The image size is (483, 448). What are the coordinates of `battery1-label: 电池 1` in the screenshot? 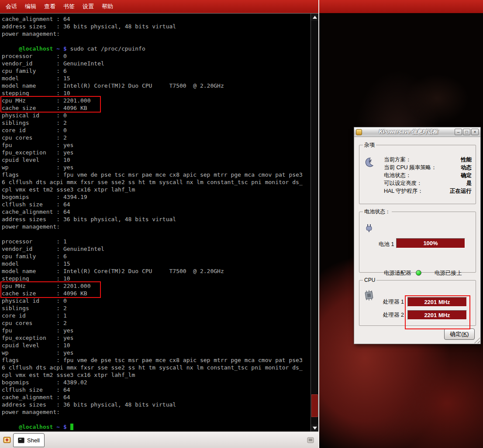 It's located at (386, 244).